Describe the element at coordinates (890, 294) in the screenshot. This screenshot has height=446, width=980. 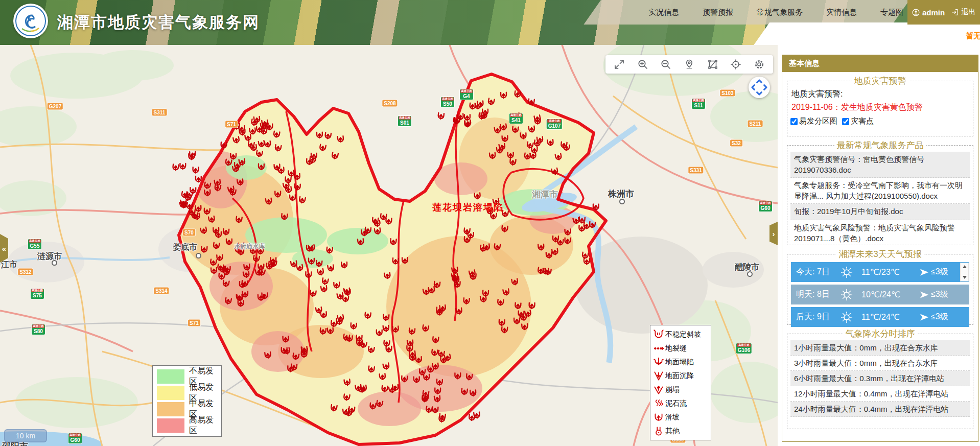
I see `forecast-temp: 10℃/24℃` at that location.